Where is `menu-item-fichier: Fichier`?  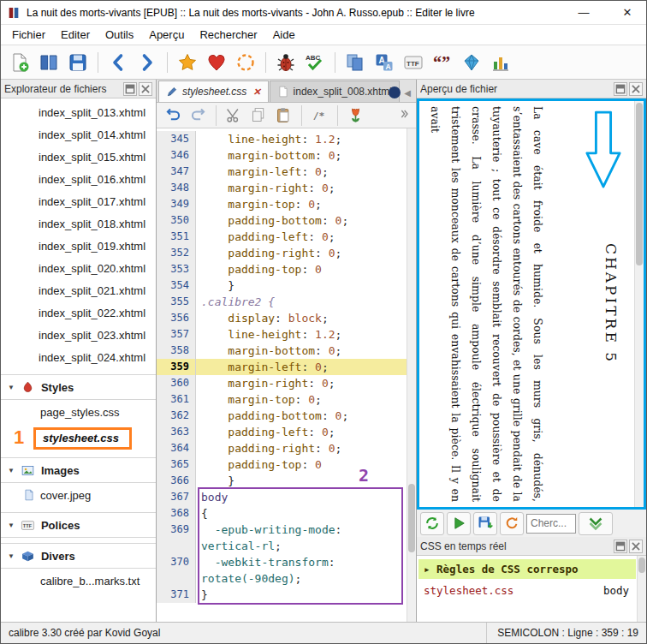
menu-item-fichier: Fichier is located at coordinates (29, 34).